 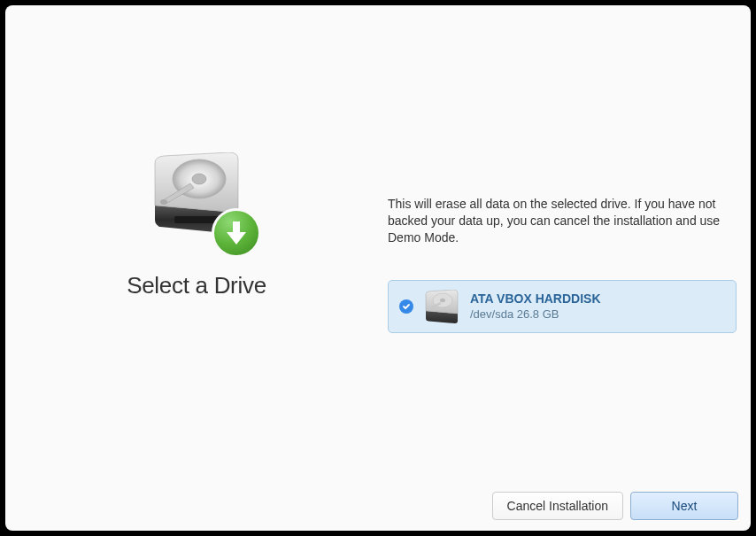 I want to click on check-icon, so click(x=406, y=307).